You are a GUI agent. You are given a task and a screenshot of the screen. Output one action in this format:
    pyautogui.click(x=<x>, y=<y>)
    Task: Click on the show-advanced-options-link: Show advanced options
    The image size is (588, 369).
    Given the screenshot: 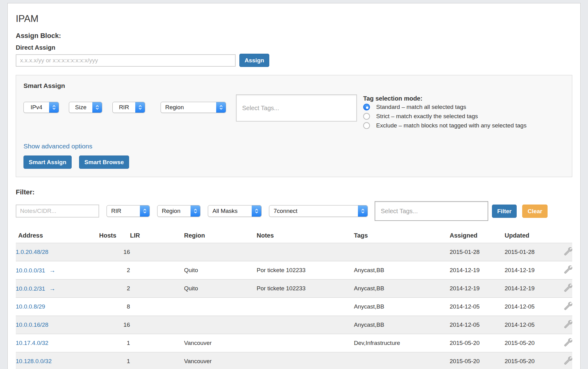 What is the action you would take?
    pyautogui.click(x=58, y=146)
    